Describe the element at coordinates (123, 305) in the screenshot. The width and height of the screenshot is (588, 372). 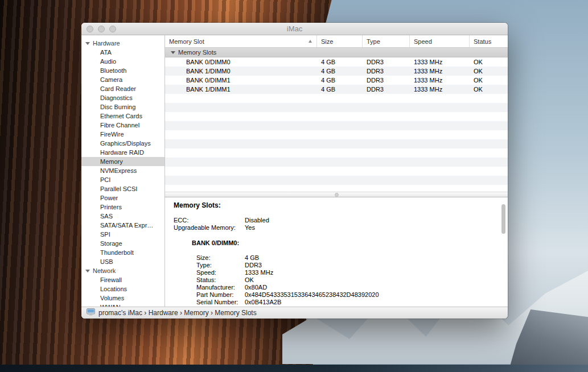
I see `sidebar-item: WWAN` at that location.